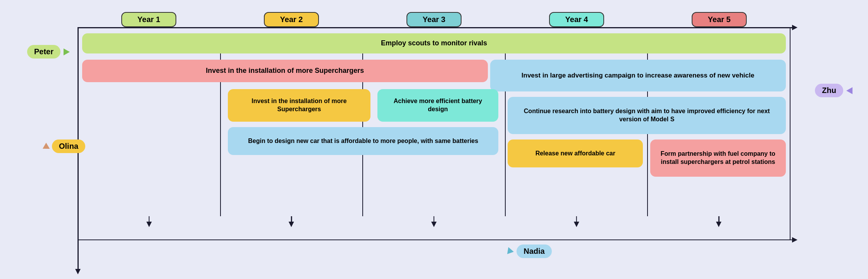 This screenshot has width=868, height=279. What do you see at coordinates (299, 105) in the screenshot?
I see `card-invest-superchargers-small: Invest in the installation of more Super…` at bounding box center [299, 105].